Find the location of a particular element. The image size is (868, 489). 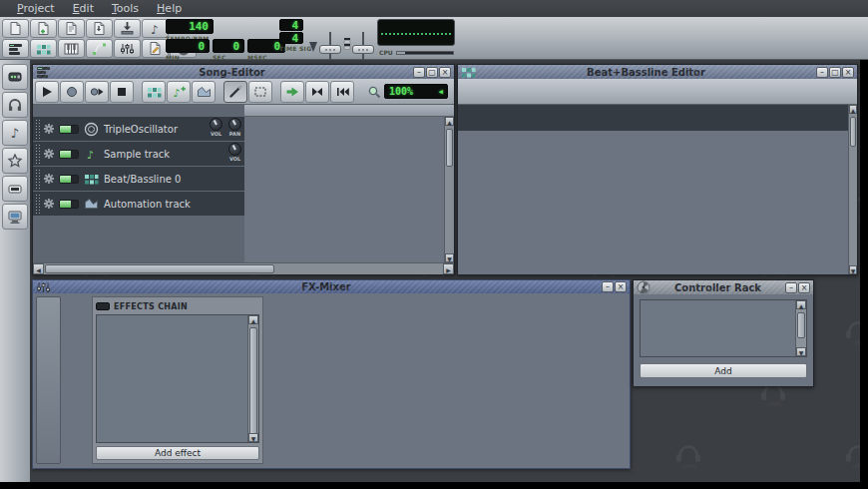

toggle-piano-roll-button is located at coordinates (72, 48).